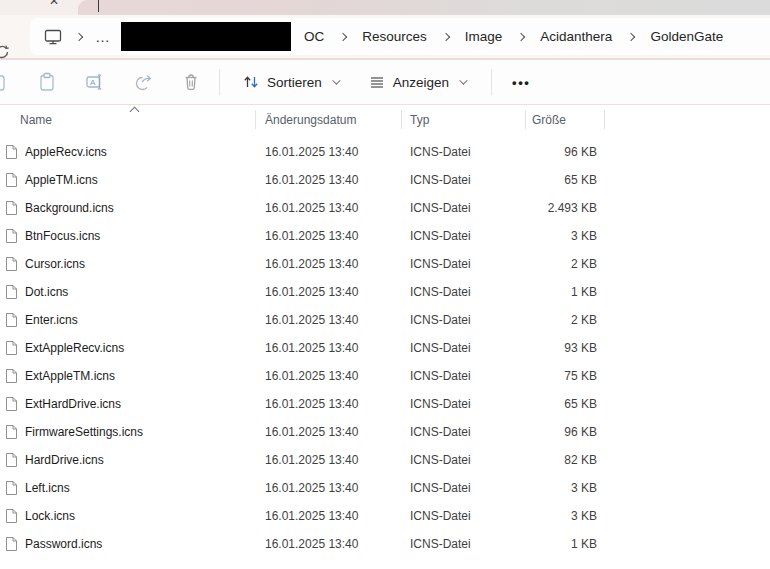 This screenshot has height=569, width=770. Describe the element at coordinates (521, 82) in the screenshot. I see `more-options-button: •••` at that location.